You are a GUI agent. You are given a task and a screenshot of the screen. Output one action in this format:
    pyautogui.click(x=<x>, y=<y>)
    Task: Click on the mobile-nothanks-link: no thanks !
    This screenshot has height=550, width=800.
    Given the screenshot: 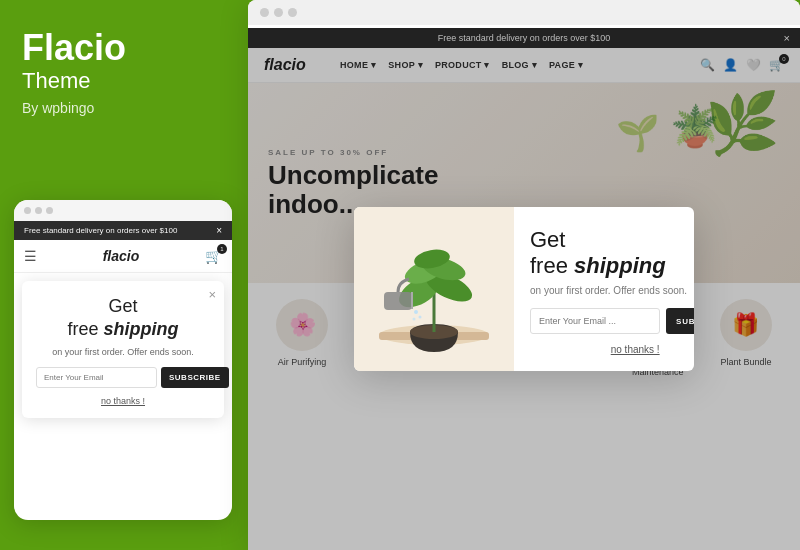 What is the action you would take?
    pyautogui.click(x=123, y=401)
    